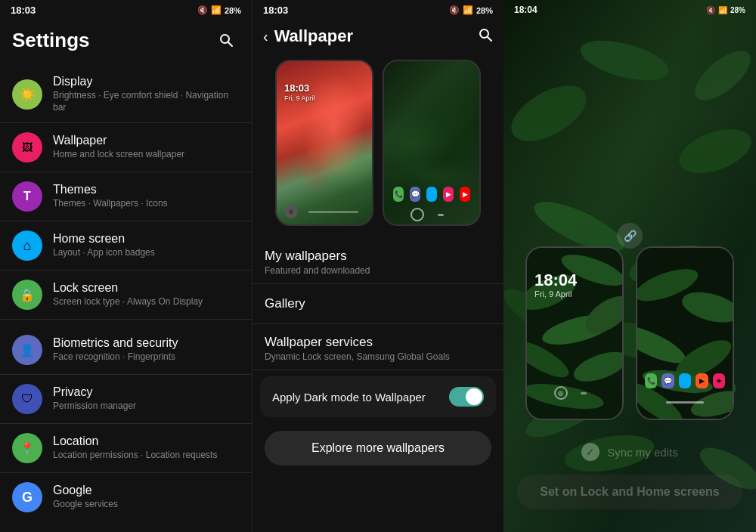 Image resolution: width=756 pixels, height=532 pixels. I want to click on msg-app-icon: 💬, so click(415, 194).